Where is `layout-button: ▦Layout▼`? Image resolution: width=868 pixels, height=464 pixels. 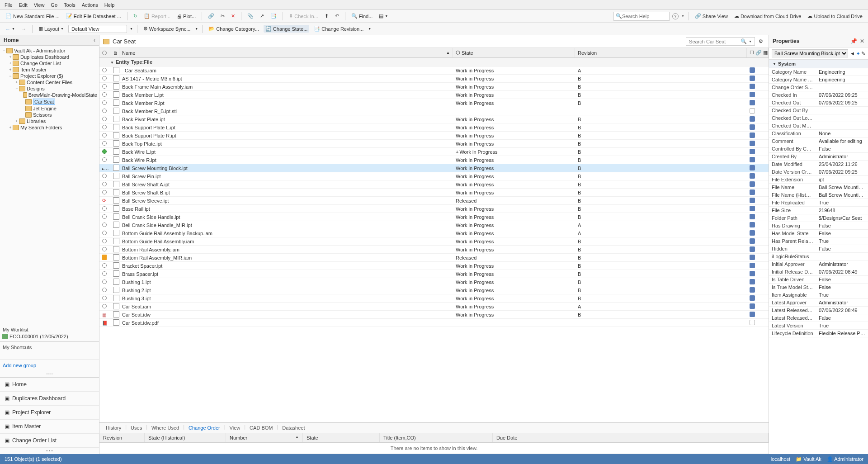 layout-button: ▦Layout▼ is located at coordinates (51, 29).